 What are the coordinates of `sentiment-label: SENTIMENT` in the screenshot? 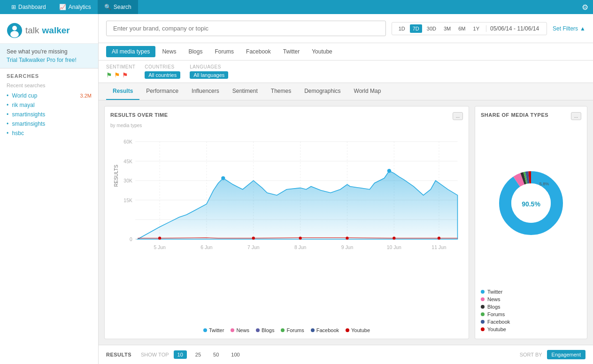 It's located at (121, 67).